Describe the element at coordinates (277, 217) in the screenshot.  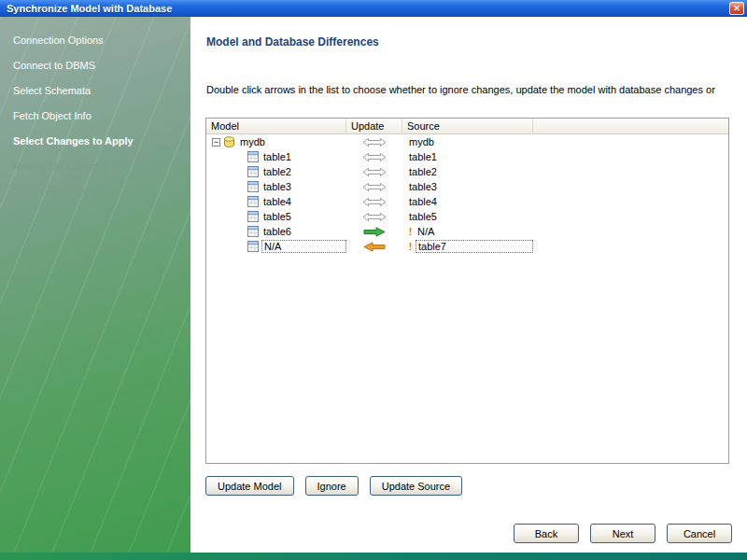
I see `model-object-name: table5` at that location.